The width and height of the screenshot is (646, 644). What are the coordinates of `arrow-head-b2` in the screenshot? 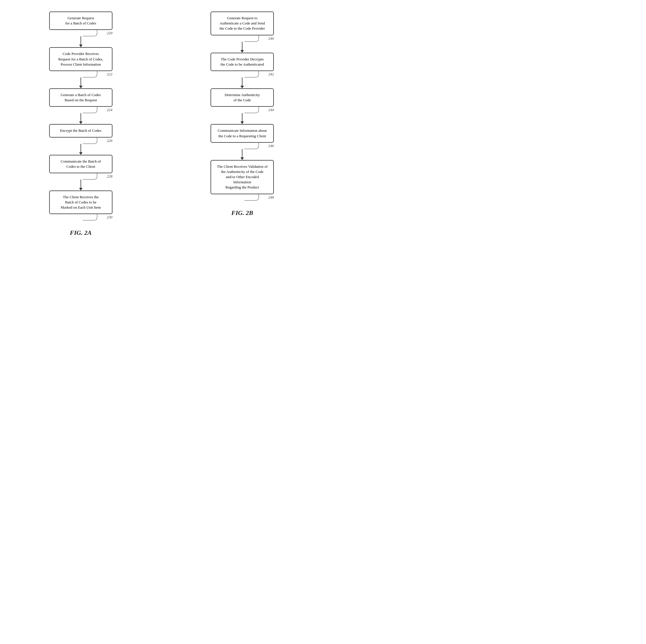 It's located at (242, 87).